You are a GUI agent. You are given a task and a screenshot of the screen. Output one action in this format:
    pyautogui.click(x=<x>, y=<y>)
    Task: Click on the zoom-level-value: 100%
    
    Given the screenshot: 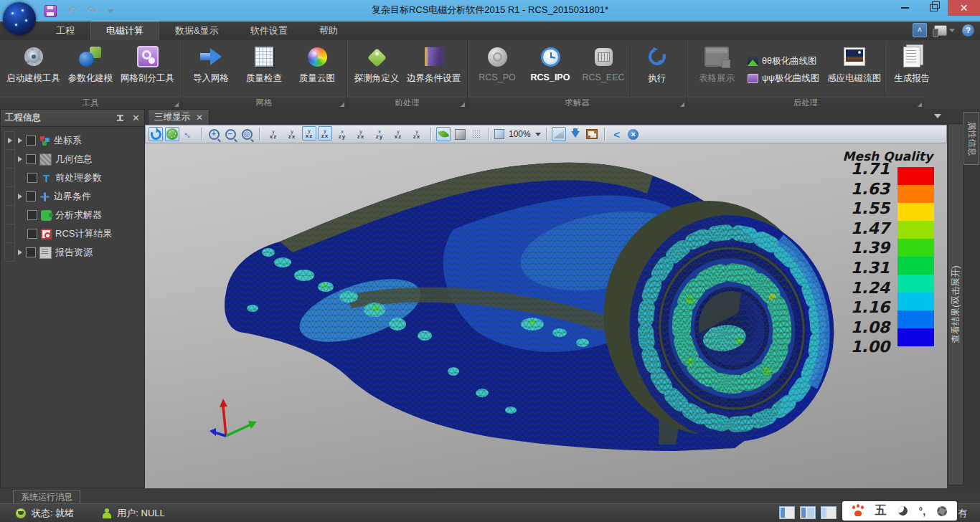 What is the action you would take?
    pyautogui.click(x=519, y=134)
    